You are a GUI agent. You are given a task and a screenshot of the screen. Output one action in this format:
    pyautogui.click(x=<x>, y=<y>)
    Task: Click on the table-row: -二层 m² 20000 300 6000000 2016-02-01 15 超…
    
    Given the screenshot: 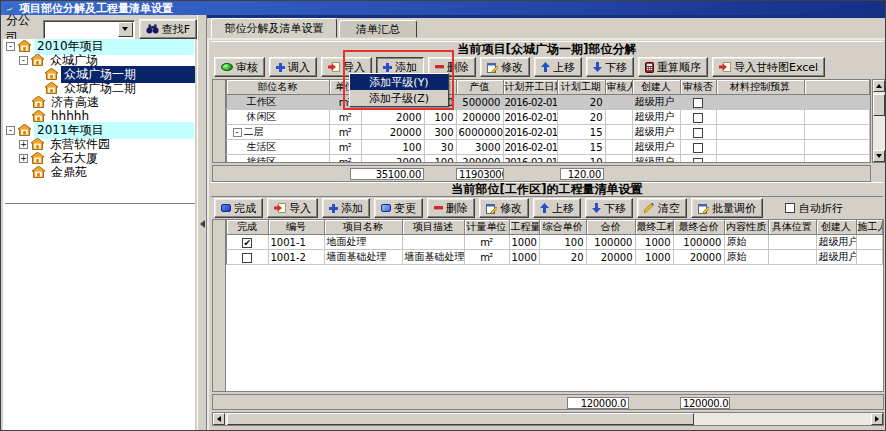 What is the action you would take?
    pyautogui.click(x=542, y=132)
    